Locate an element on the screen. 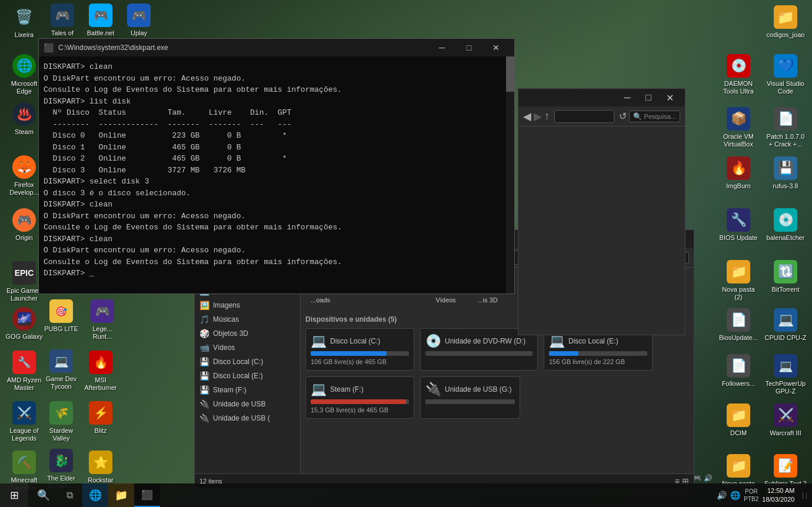 The width and height of the screenshot is (812, 507). desktop-icon-uplay: 🎮 Uplay is located at coordinates (139, 20).